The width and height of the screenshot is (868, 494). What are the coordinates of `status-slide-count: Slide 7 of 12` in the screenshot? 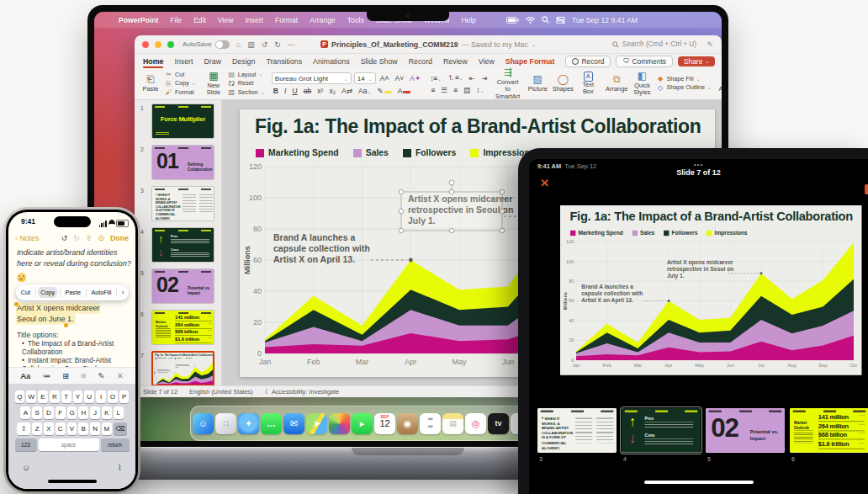 It's located at (160, 392).